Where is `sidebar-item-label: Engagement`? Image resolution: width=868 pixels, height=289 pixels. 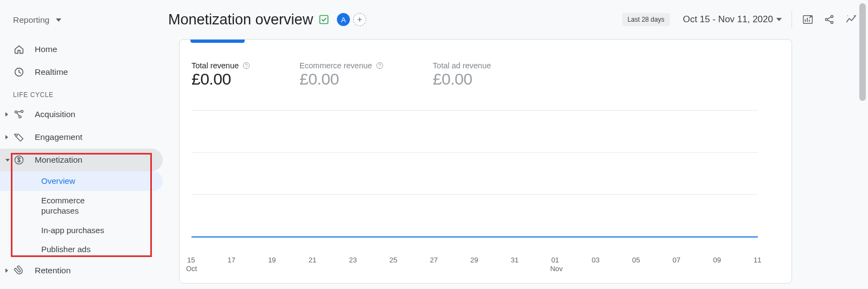
sidebar-item-label: Engagement is located at coordinates (59, 137).